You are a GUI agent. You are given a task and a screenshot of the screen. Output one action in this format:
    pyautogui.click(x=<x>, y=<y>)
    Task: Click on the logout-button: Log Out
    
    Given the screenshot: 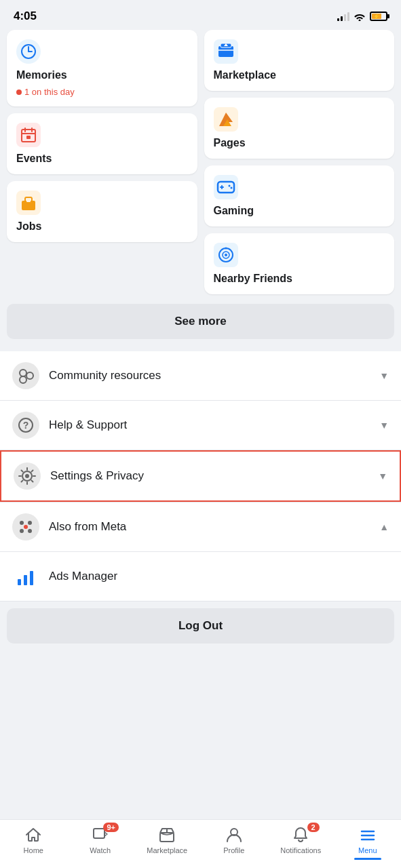 What is the action you would take?
    pyautogui.click(x=201, y=626)
    